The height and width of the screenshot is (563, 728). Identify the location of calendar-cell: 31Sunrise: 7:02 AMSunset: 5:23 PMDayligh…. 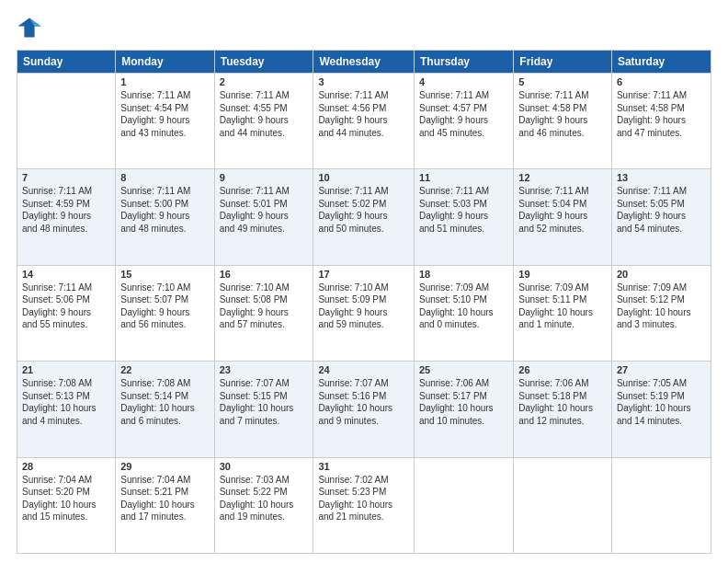
(364, 505).